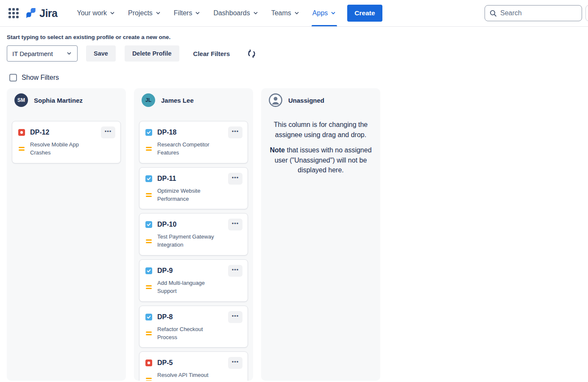  I want to click on issue-summary: Refactor Checkout Process, so click(190, 334).